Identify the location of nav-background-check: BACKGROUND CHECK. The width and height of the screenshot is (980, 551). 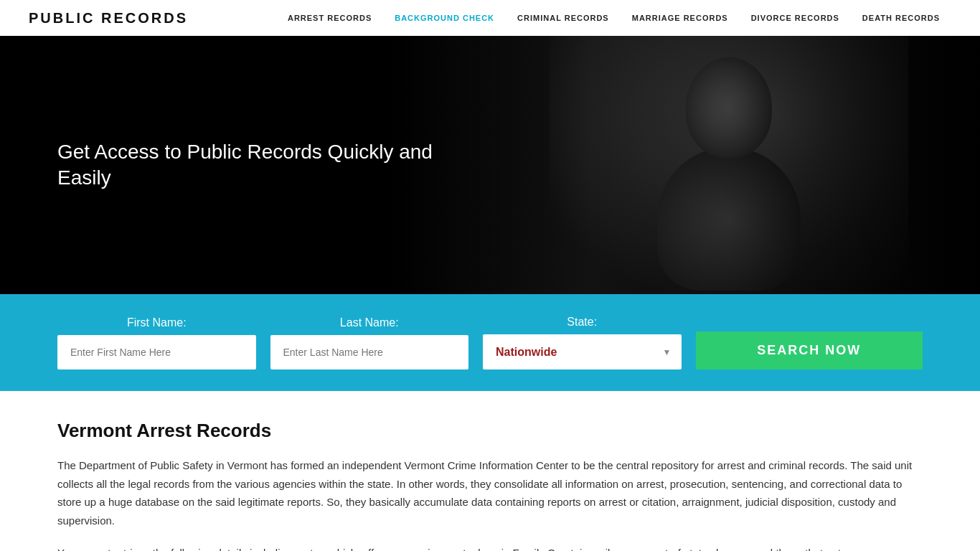
(445, 18).